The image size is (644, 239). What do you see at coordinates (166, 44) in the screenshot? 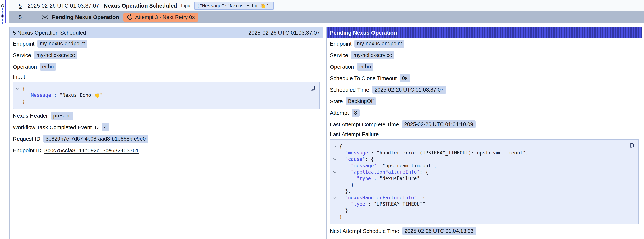
I see `detail-field-endpoint: Endpointmy-nexus-endpoint` at bounding box center [166, 44].